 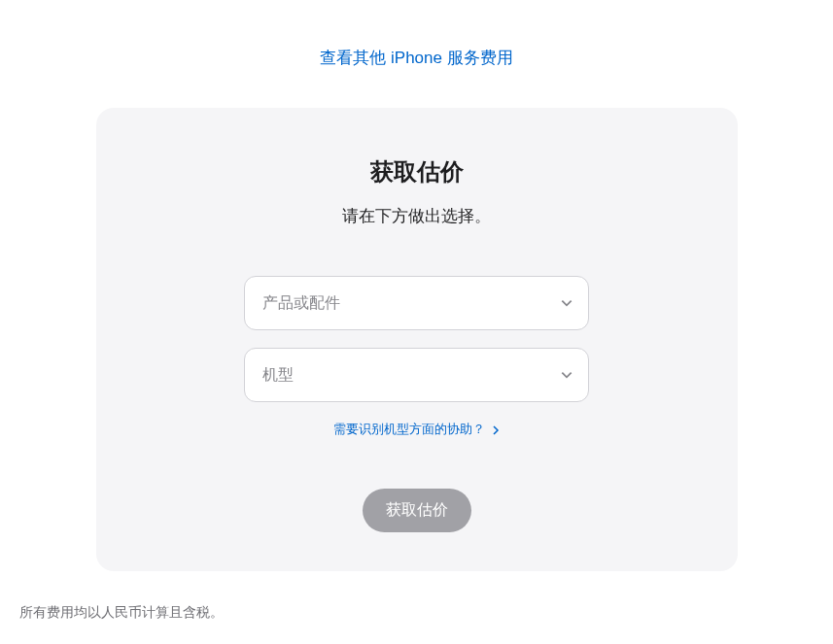 I want to click on get-estimate-button: 获取估价, so click(x=417, y=511).